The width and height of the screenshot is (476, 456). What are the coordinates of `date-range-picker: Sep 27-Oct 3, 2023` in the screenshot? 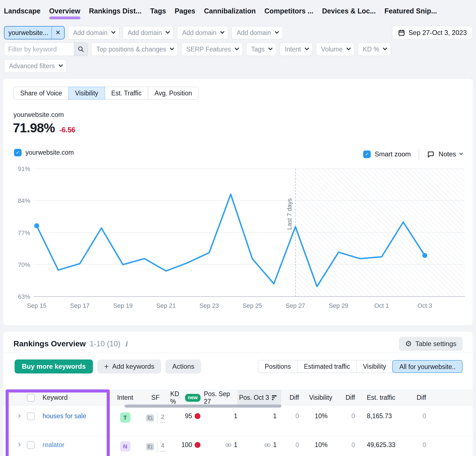 It's located at (432, 33).